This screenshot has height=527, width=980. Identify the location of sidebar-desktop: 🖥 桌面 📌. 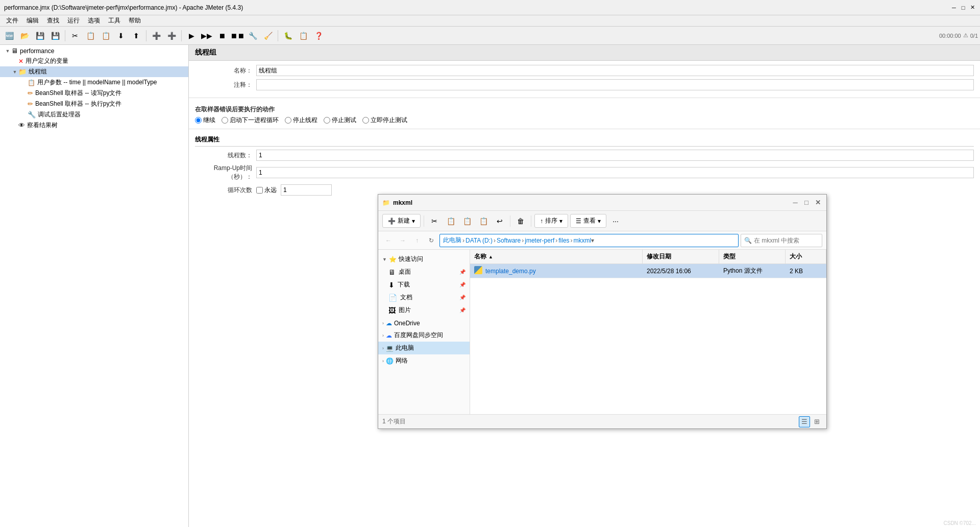
(424, 272).